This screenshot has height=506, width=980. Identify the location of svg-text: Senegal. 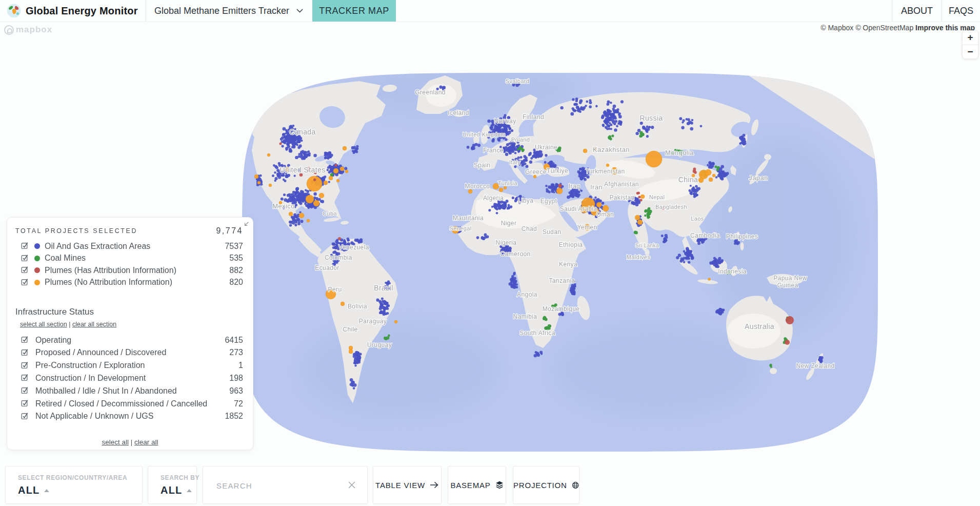
(461, 228).